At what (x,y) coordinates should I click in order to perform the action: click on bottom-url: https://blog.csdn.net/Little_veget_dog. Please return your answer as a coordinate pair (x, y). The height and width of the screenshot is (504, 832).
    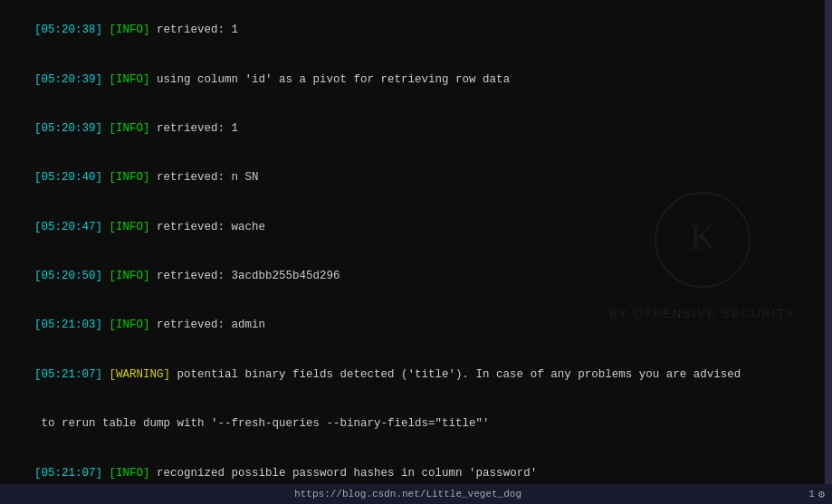
    Looking at the image, I should click on (407, 494).